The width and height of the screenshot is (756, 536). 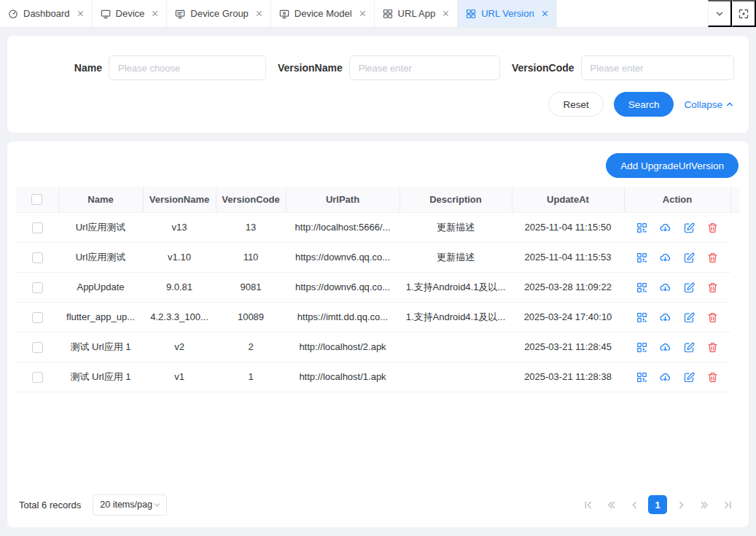 What do you see at coordinates (251, 287) in the screenshot?
I see `cell-version-code: 9081` at bounding box center [251, 287].